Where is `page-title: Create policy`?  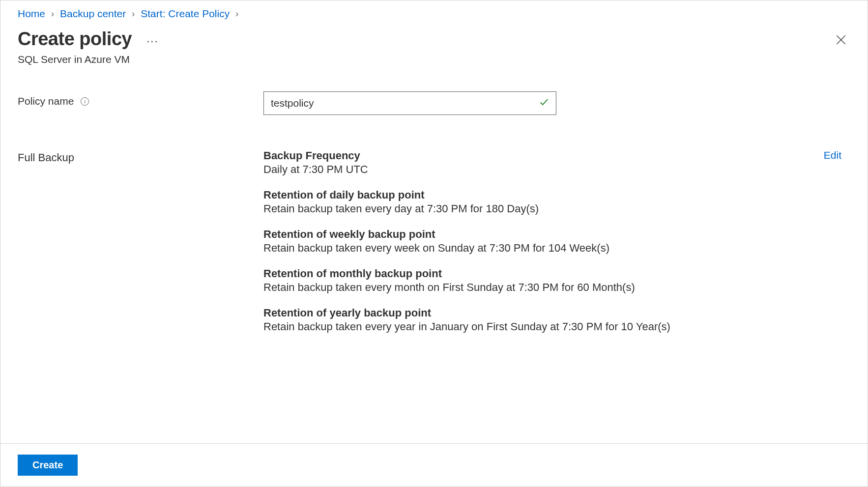 page-title: Create policy is located at coordinates (75, 39).